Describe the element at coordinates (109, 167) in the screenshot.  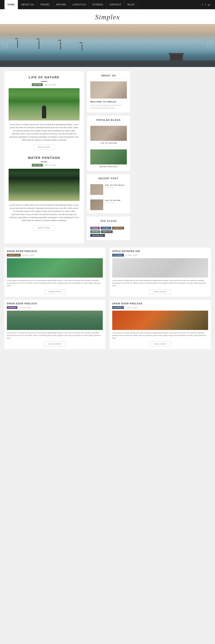
I see `sidebar-blog-label-2: WATER PONTOON` at that location.